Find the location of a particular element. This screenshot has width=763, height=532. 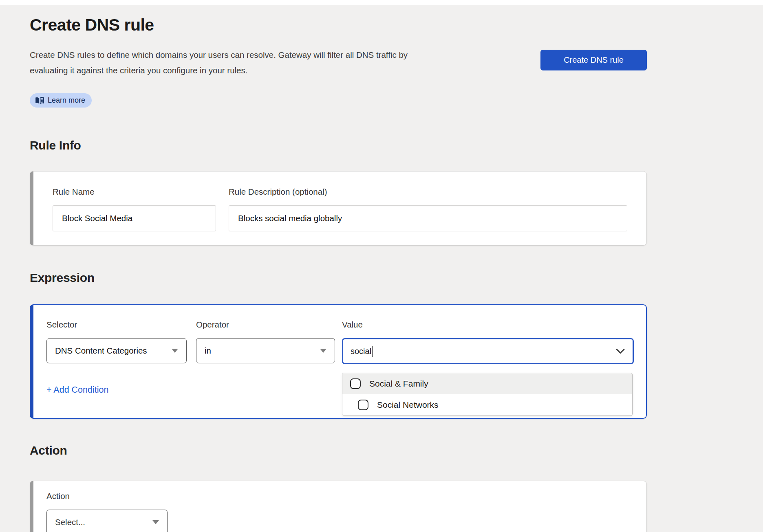

create-dns-rule-button: Create DNS rule is located at coordinates (593, 60).